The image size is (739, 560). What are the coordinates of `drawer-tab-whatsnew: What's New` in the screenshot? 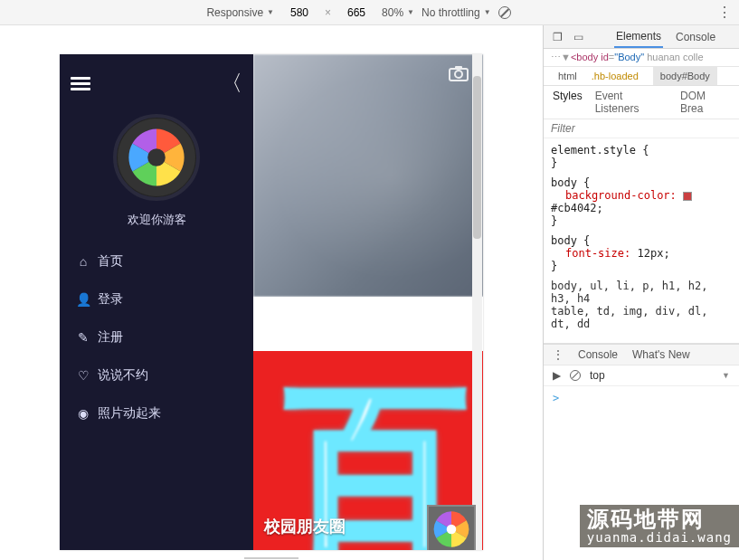 It's located at (661, 355).